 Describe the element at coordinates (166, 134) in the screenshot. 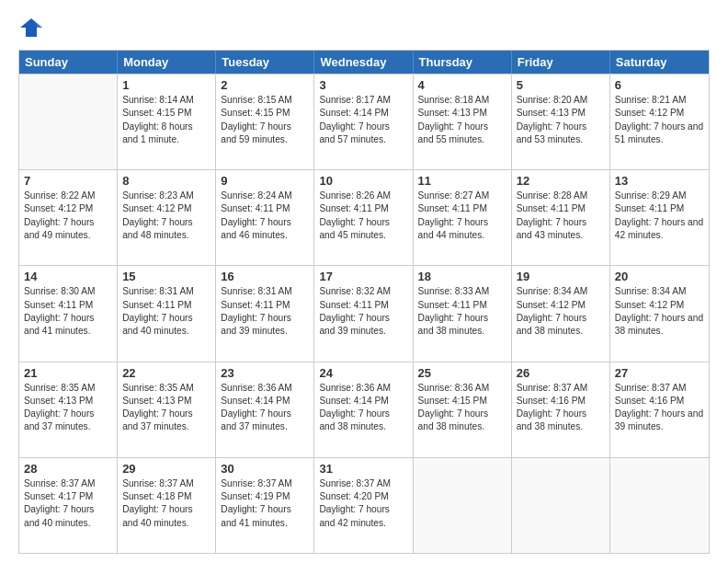

I see `daylight-text: Daylight: 8 hours and 1 minute.` at that location.